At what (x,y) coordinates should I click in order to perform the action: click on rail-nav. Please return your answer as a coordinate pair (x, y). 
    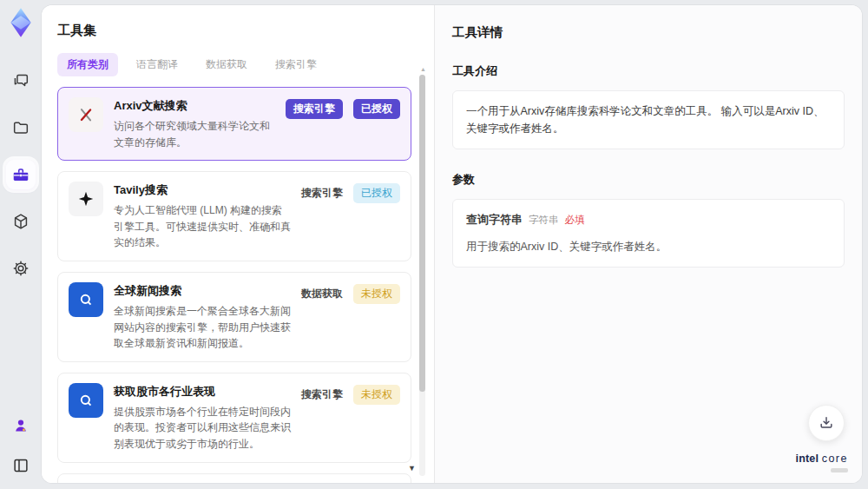
    Looking at the image, I should click on (21, 175).